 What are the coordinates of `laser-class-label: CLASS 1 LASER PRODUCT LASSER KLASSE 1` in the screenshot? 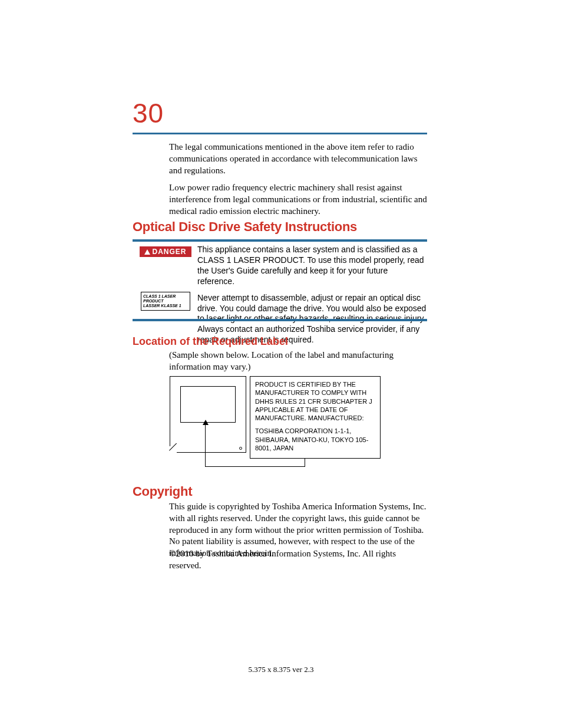 It's located at (166, 301).